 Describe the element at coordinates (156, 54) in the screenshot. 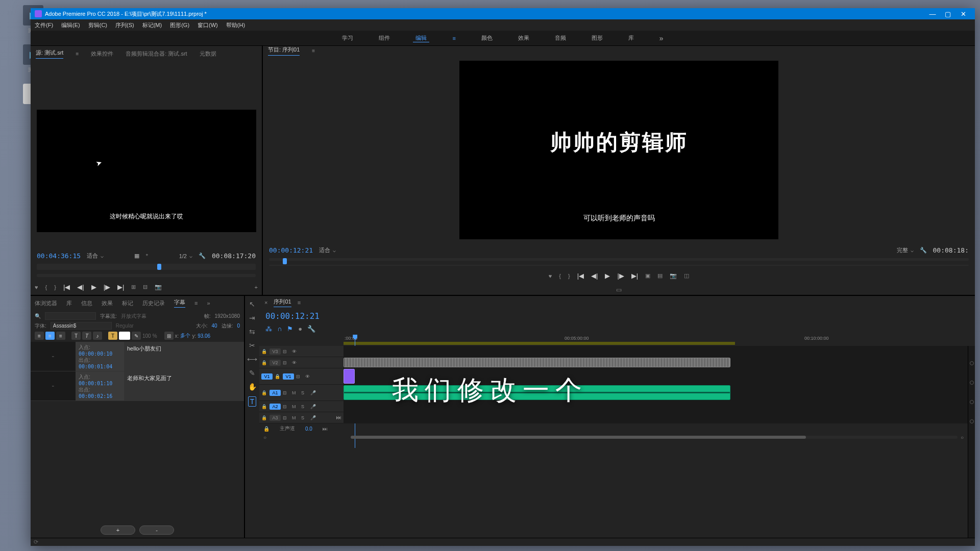

I see `tab-audio-mixer: 音频剪辑混合器: 测试.srt` at that location.